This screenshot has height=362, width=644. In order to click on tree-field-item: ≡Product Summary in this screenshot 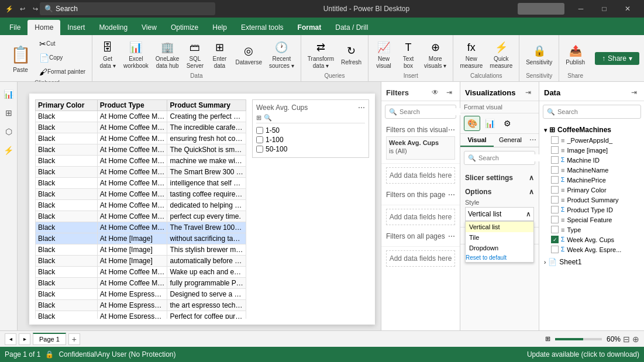, I will do `click(592, 200)`.